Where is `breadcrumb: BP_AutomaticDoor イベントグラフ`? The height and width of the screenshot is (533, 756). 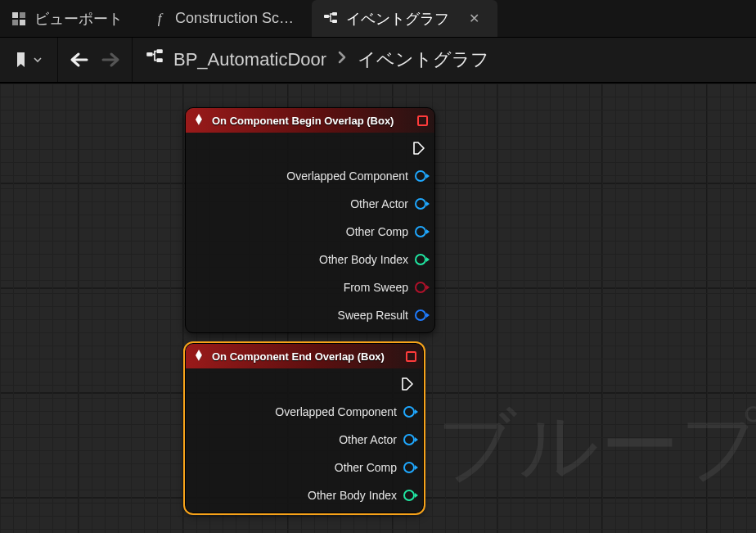
breadcrumb: BP_AutomaticDoor イベントグラフ is located at coordinates (315, 60).